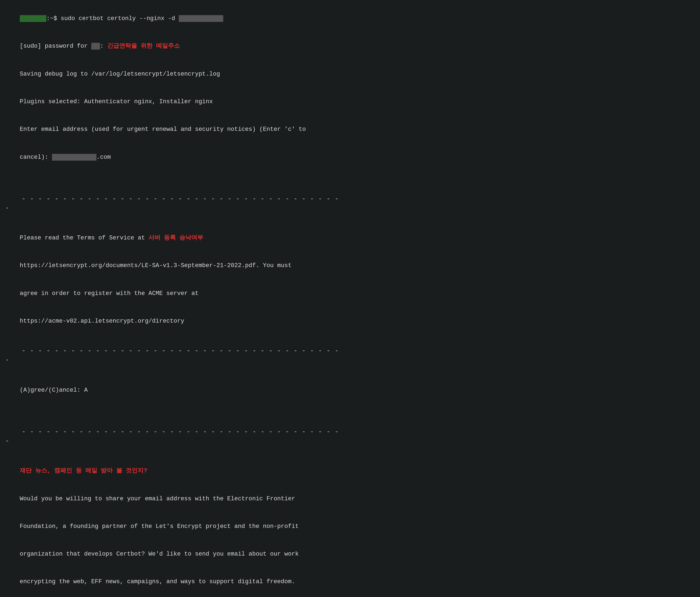  I want to click on email-domain: .com, so click(103, 157).